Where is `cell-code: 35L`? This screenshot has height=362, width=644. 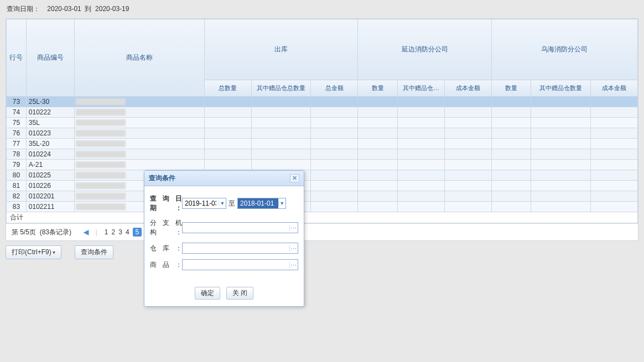
cell-code: 35L is located at coordinates (50, 123).